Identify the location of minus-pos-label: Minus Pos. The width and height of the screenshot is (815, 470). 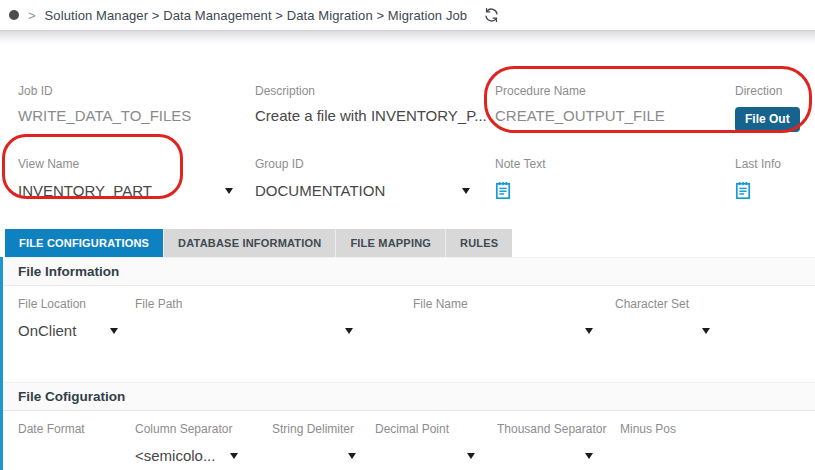
(648, 429).